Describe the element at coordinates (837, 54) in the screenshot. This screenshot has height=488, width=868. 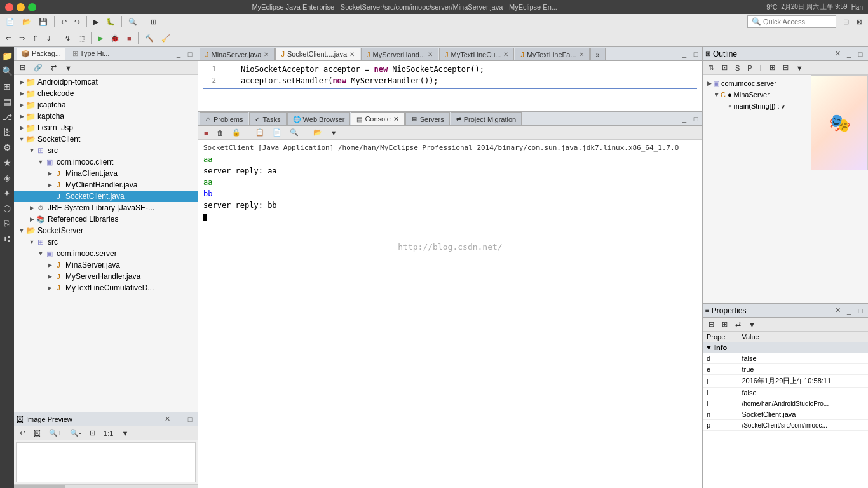
I see `outline-close: ✕` at that location.